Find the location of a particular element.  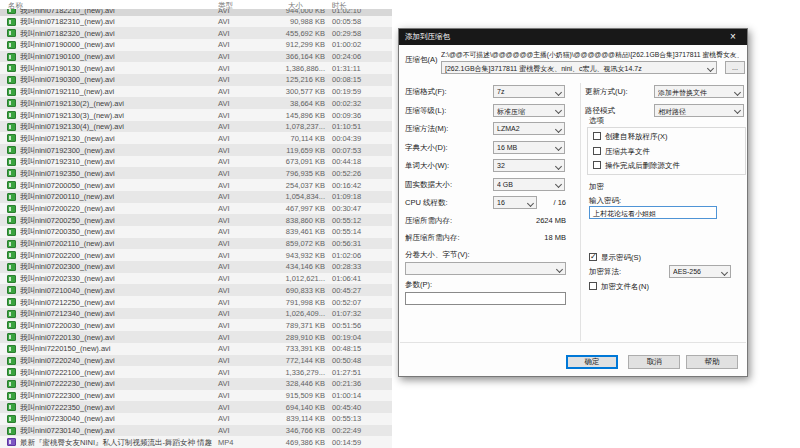

table-row: 我叫nini07220130_(new).avi AVI 289,910 KB … is located at coordinates (196, 337).